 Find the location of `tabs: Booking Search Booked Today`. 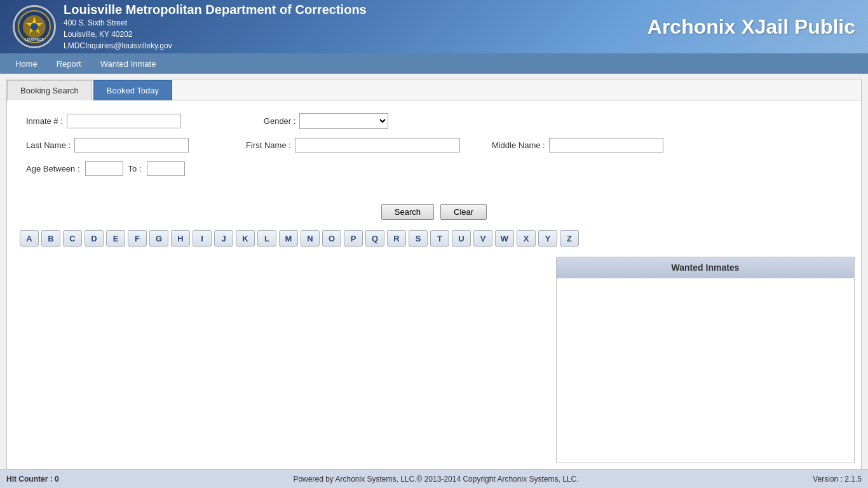

tabs: Booking Search Booked Today is located at coordinates (434, 90).